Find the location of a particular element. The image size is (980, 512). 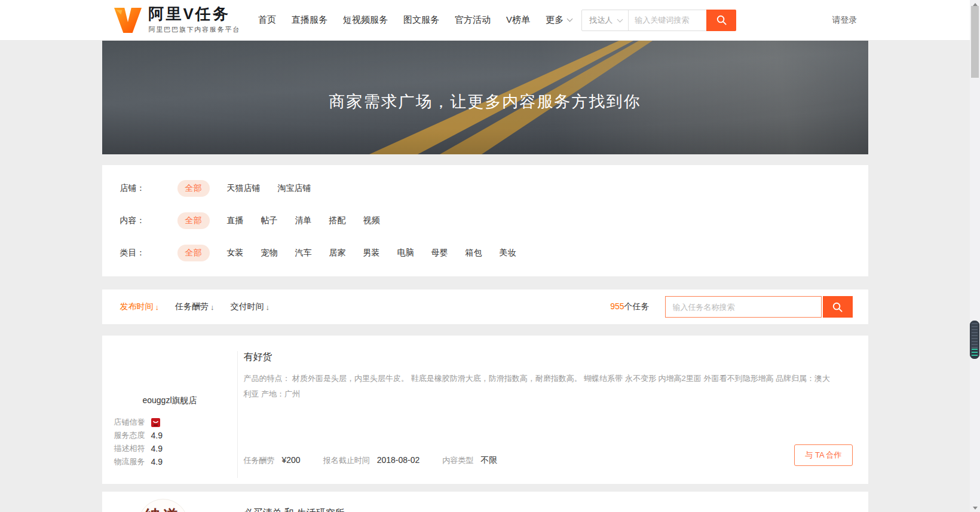

task-search-box is located at coordinates (759, 307).